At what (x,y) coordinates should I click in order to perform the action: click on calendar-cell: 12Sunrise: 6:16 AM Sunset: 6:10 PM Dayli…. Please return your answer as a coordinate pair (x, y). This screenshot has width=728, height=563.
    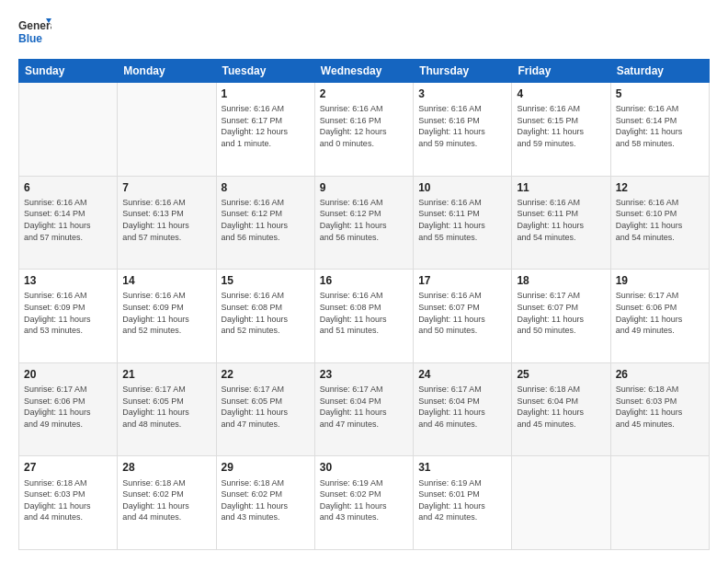
    Looking at the image, I should click on (660, 223).